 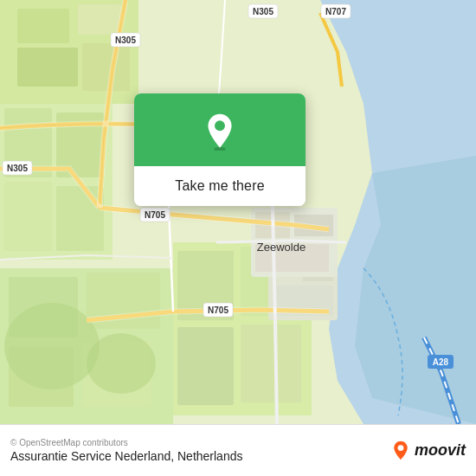 What do you see at coordinates (441, 362) in the screenshot?
I see `svg-text: A28` at bounding box center [441, 362].